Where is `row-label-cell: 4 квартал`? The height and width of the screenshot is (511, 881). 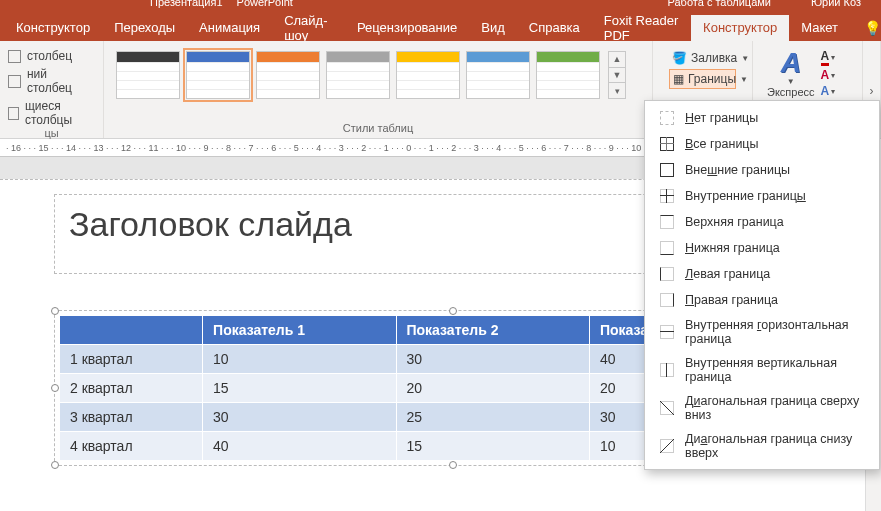
row-label-cell: 4 квартал is located at coordinates (132, 446).